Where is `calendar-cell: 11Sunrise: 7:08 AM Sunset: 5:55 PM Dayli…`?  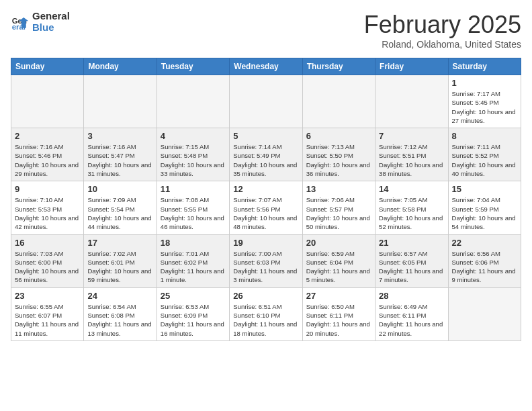
calendar-cell: 11Sunrise: 7:08 AM Sunset: 5:55 PM Dayli… is located at coordinates (193, 208).